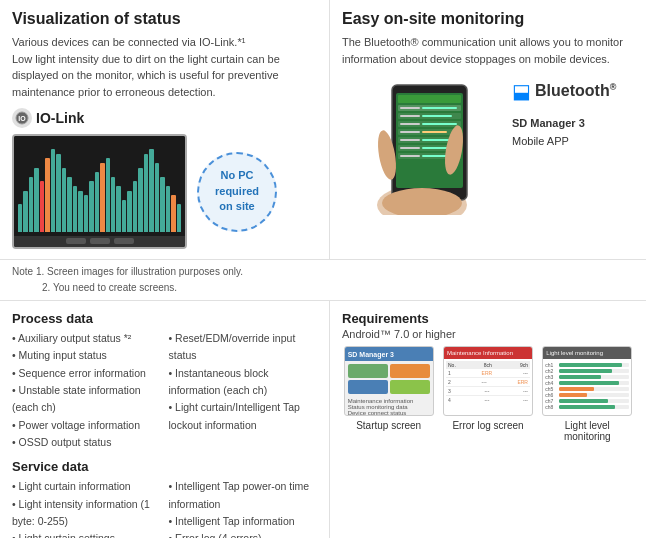 This screenshot has height=538, width=646. I want to click on error-row-3: 3 --- ---, so click(488, 392).